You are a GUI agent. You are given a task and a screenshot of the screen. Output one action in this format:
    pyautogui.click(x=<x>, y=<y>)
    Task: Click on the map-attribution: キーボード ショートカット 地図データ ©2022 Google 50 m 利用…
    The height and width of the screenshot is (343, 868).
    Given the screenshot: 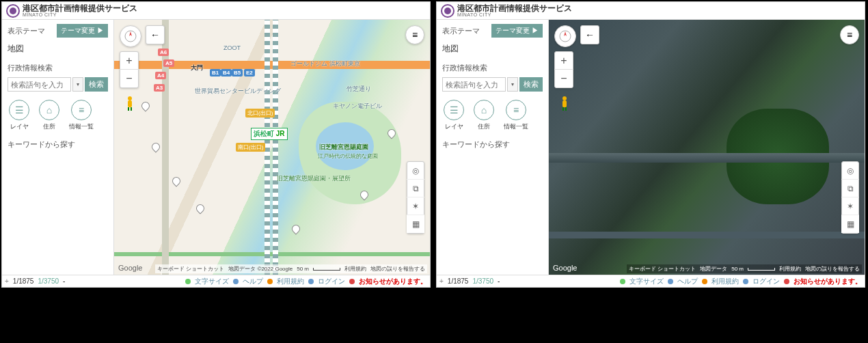 What is the action you would take?
    pyautogui.click(x=291, y=269)
    